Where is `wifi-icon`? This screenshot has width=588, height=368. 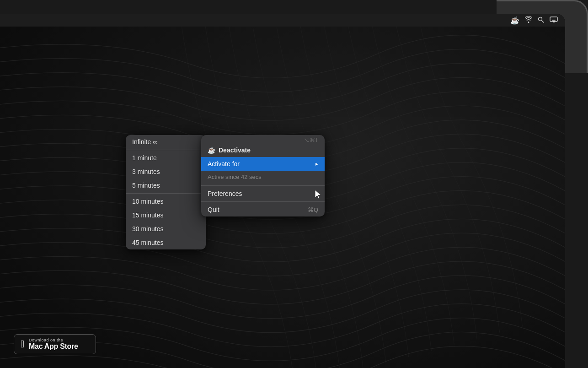
wifi-icon is located at coordinates (529, 20).